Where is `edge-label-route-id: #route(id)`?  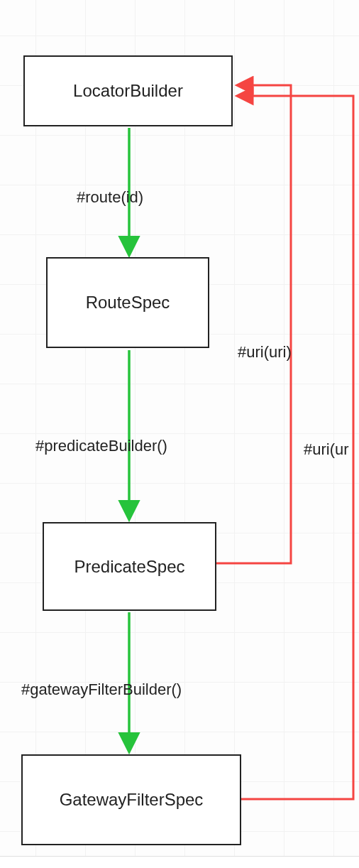
edge-label-route-id: #route(id) is located at coordinates (110, 197).